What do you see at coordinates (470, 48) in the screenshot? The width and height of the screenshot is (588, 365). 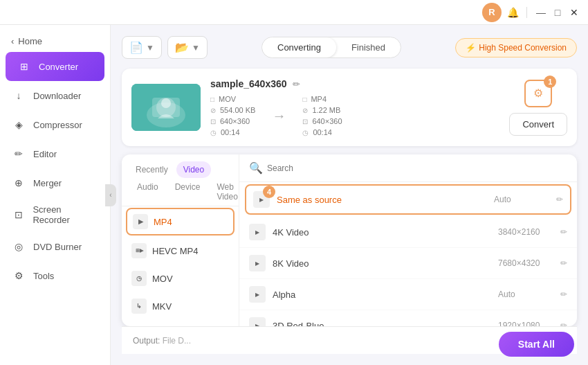 I see `bolt-icon: ⚡` at bounding box center [470, 48].